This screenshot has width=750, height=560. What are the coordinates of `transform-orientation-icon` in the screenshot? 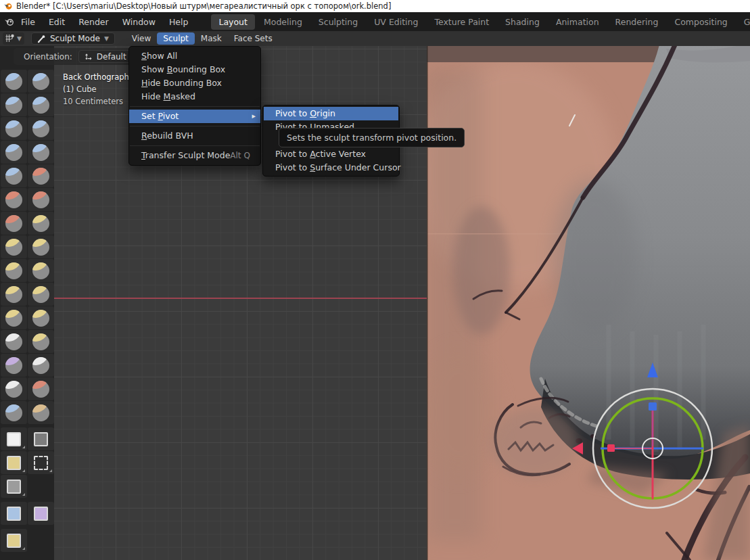 It's located at (89, 57).